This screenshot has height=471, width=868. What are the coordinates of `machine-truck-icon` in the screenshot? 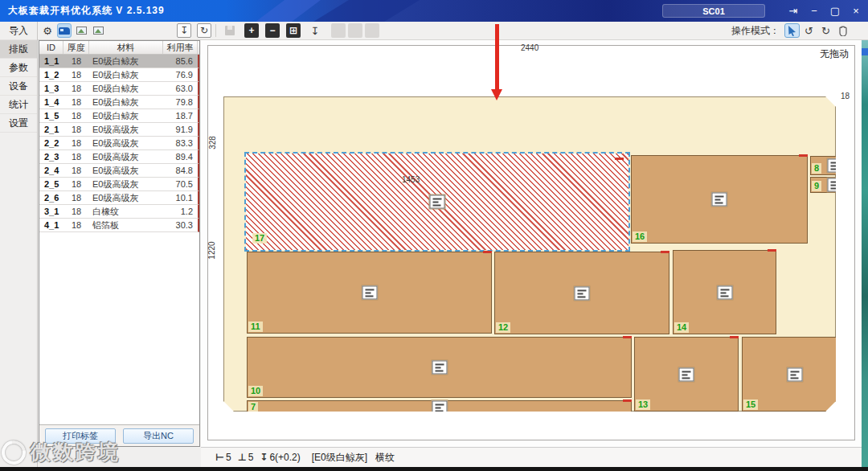 It's located at (64, 31).